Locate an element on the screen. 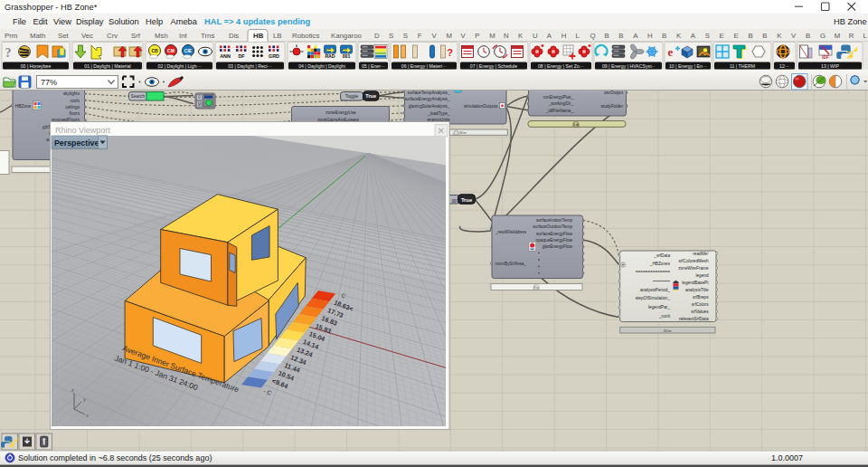 This screenshot has width=868, height=467. svg-text: Search is located at coordinates (138, 96).